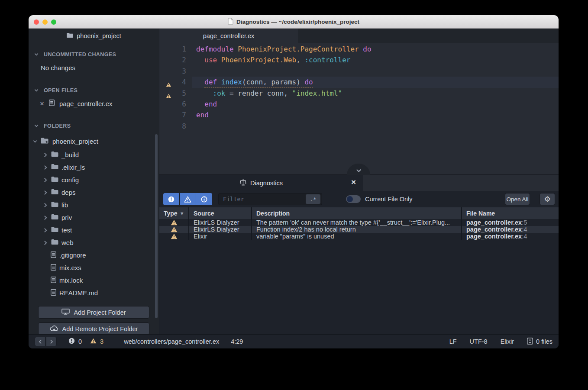 The width and height of the screenshot is (588, 390). Describe the element at coordinates (267, 183) in the screenshot. I see `diagnostics-tab-label: Diagnostics` at that location.